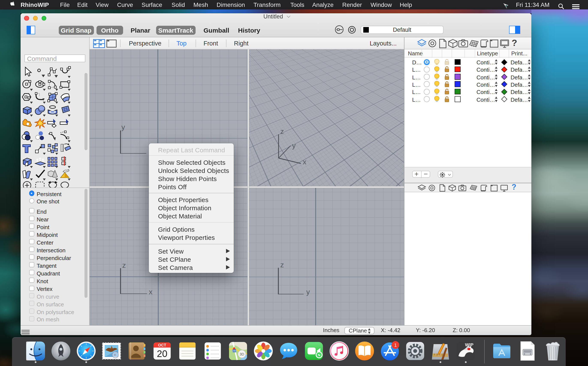 Image resolution: width=588 pixels, height=366 pixels. What do you see at coordinates (304, 161) in the screenshot?
I see `svg-text: x` at bounding box center [304, 161].